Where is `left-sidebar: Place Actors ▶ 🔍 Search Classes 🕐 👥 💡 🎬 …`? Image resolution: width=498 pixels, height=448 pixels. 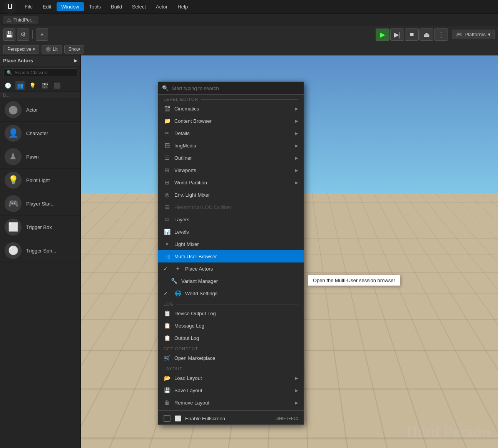 left-sidebar: Place Actors ▶ 🔍 Search Classes 🕐 👥 💡 🎬 … is located at coordinates (40, 252).